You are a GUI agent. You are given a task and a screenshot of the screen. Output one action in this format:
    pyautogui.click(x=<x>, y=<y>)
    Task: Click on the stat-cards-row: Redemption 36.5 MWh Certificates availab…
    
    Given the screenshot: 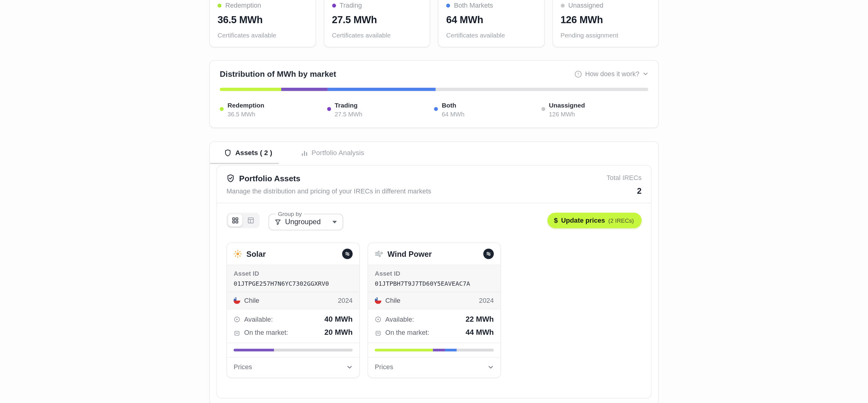 What is the action you would take?
    pyautogui.click(x=434, y=24)
    